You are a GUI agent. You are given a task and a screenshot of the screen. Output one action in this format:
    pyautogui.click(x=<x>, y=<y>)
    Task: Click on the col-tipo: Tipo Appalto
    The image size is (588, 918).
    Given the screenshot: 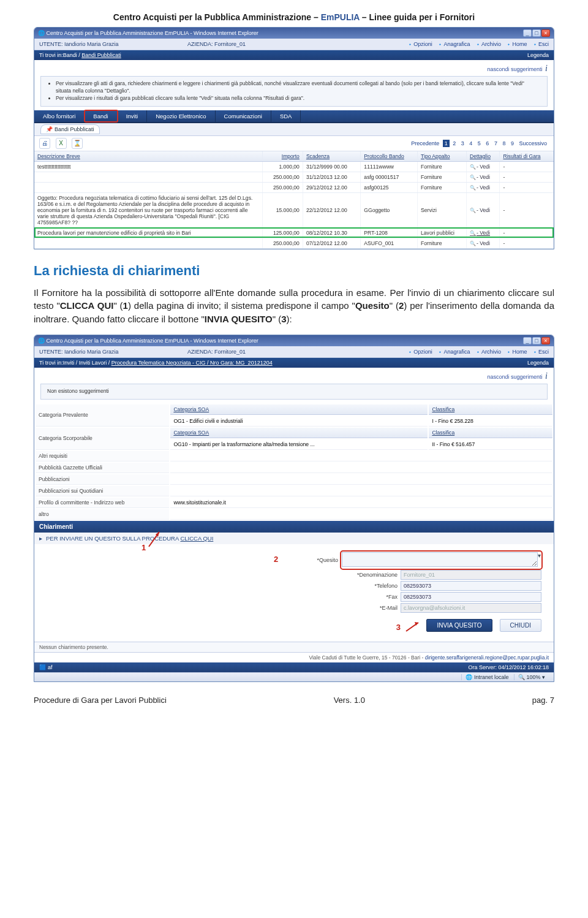 What is the action you would take?
    pyautogui.click(x=442, y=157)
    